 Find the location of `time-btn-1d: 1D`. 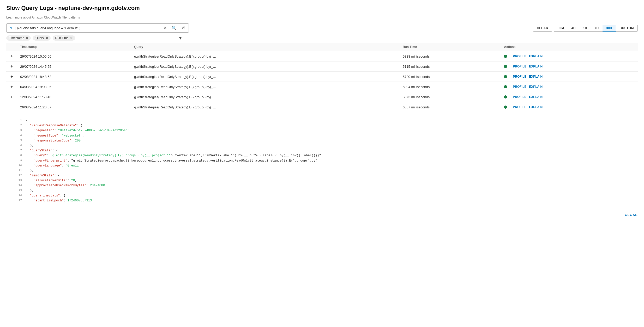

time-btn-1d: 1D is located at coordinates (585, 28).